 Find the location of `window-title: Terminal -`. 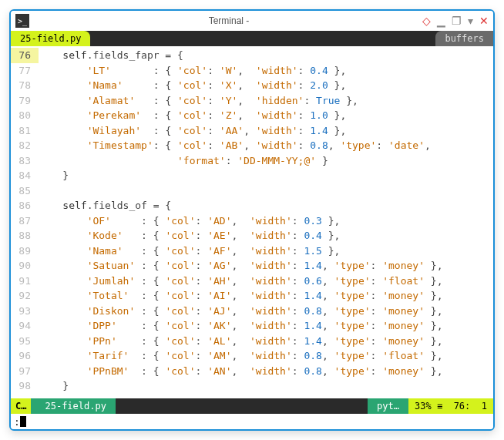

window-title: Terminal - is located at coordinates (229, 21).